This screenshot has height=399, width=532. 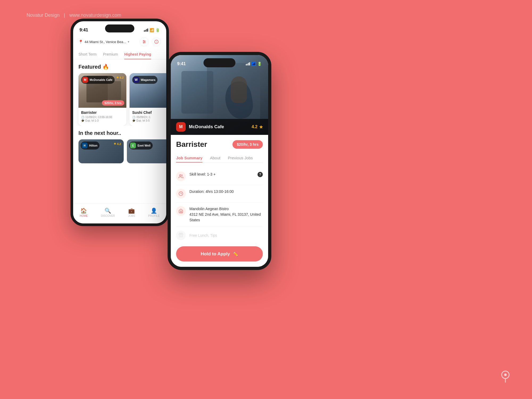 I want to click on home-icon: 🏠, so click(x=84, y=211).